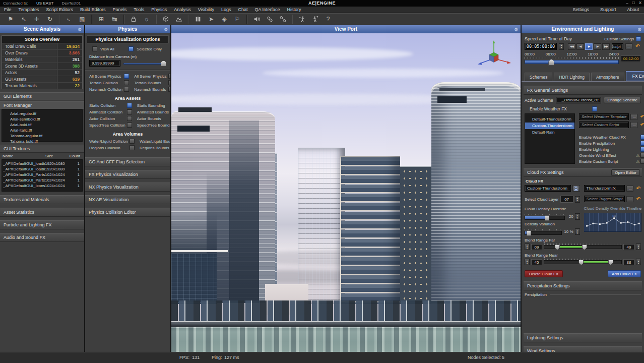  Describe the element at coordinates (302, 19) in the screenshot. I see `walk-in-tool-icon` at that location.